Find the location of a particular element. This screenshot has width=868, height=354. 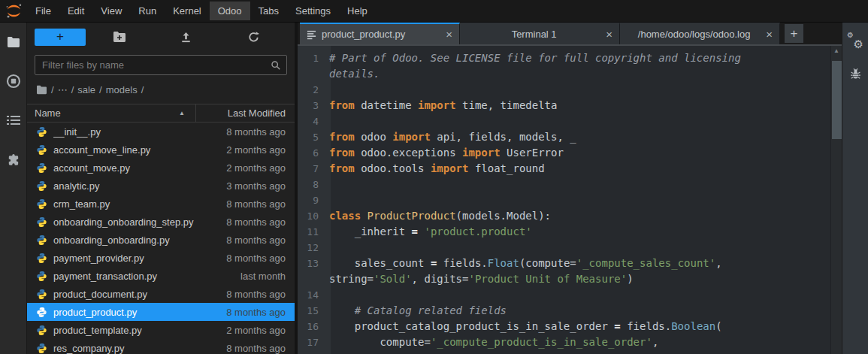

sidebar-tab-property-inspector: ⚙⚙ is located at coordinates (855, 41).